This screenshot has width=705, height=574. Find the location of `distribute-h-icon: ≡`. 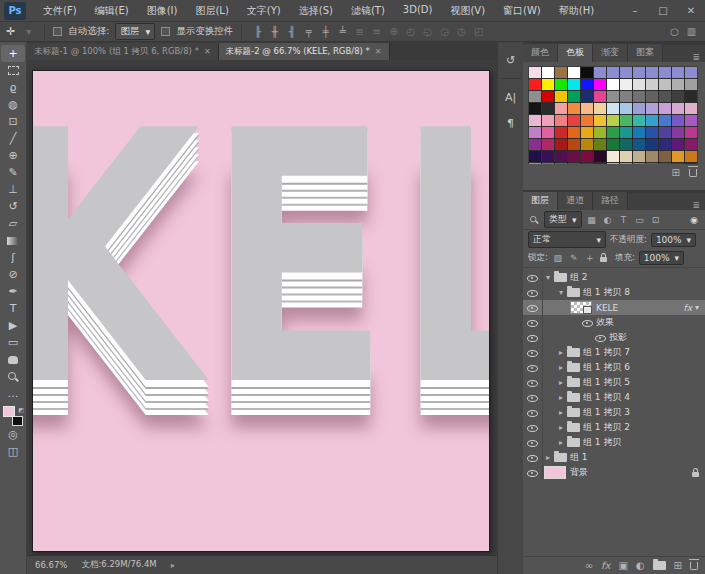

distribute-h-icon: ≡ is located at coordinates (376, 32).